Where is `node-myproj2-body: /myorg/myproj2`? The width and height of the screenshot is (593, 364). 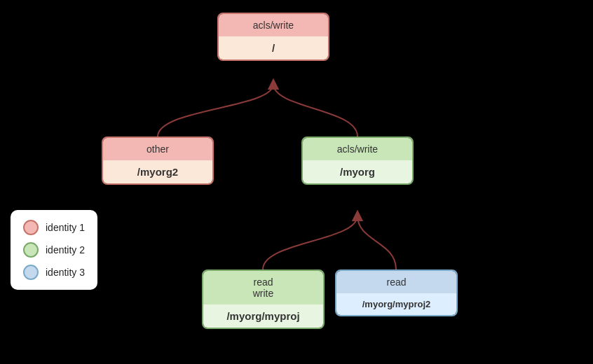
node-myproj2-body: /myorg/myproj2 is located at coordinates (397, 304).